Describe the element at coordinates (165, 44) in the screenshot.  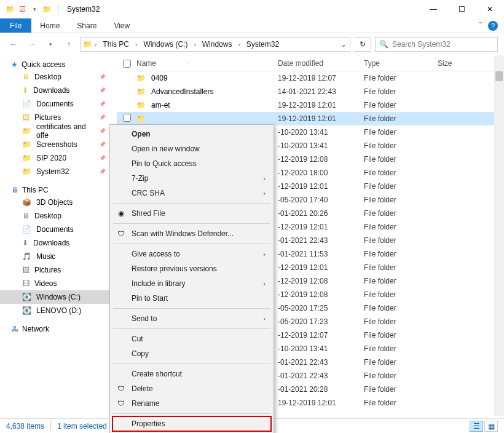
I see `breadcrumb-segment: Windows (C:)` at that location.